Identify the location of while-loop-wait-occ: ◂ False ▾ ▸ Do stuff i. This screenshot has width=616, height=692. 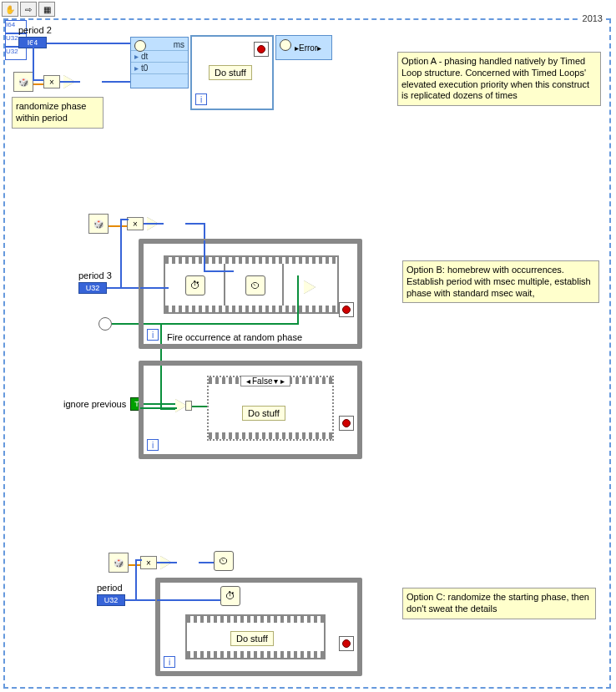
(250, 410).